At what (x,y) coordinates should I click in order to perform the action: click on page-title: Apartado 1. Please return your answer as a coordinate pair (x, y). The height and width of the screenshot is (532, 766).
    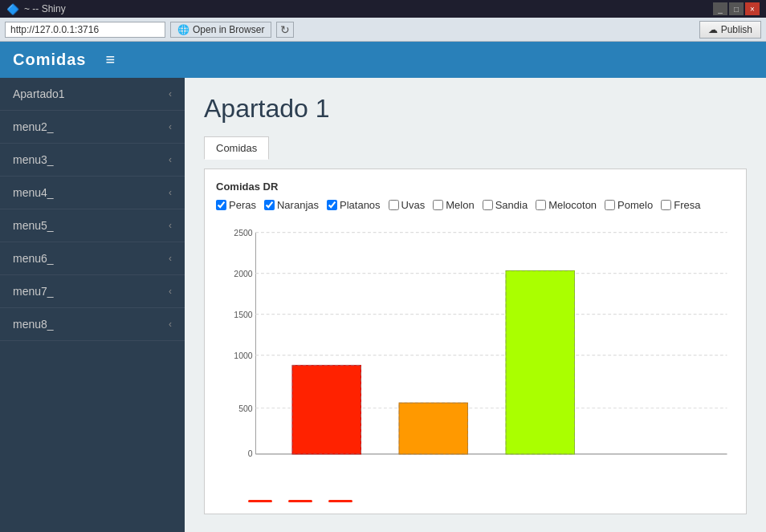
    Looking at the image, I should click on (475, 109).